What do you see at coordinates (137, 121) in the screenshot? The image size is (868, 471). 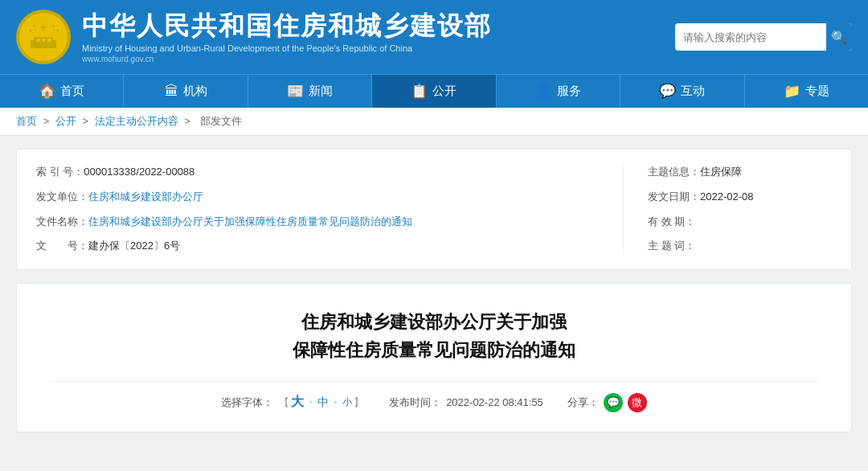 I see `breadcrumb-fading: 法定主动公开内容` at bounding box center [137, 121].